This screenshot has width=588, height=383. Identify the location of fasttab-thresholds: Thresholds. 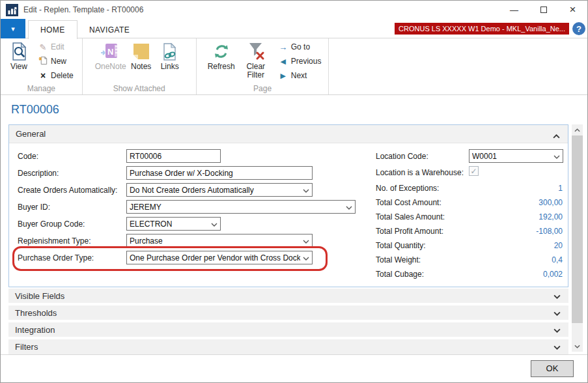
(288, 313).